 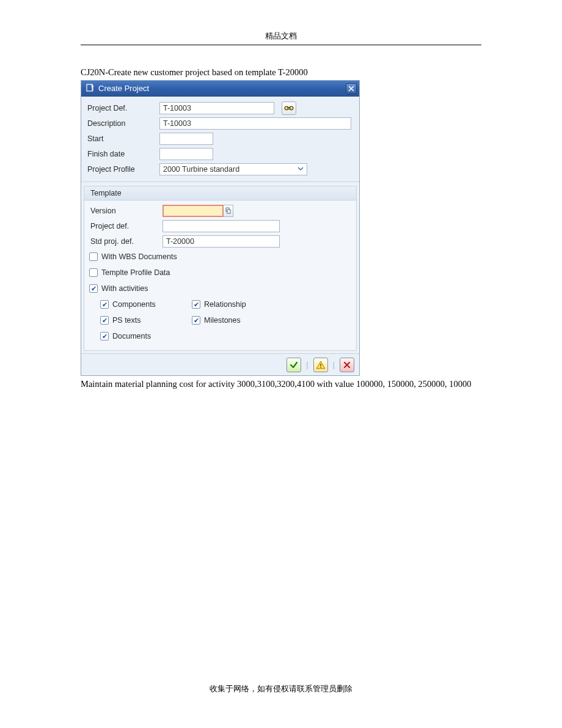 I want to click on milestones-label: Milestones, so click(x=222, y=320).